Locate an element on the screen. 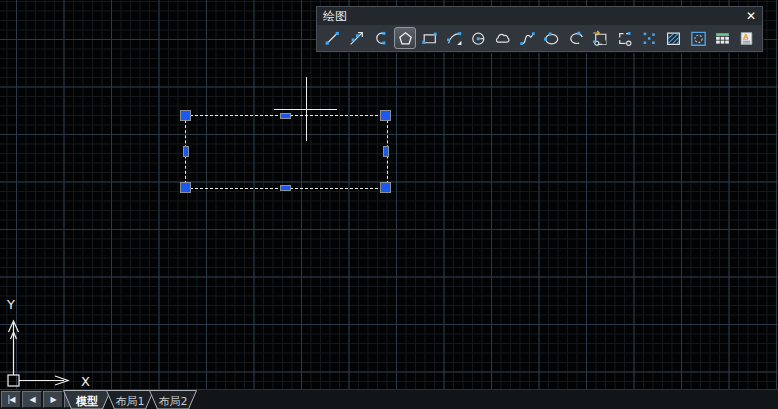  prev-tab-button: ◀ is located at coordinates (32, 400).